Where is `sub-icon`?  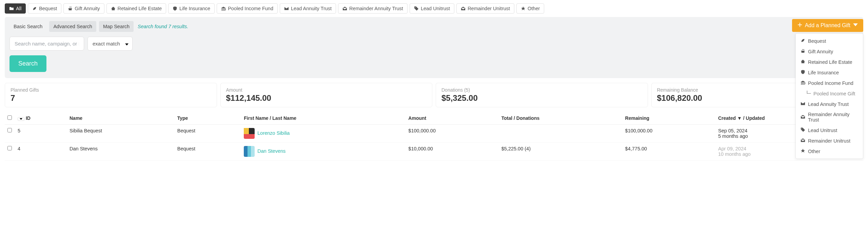
sub-icon is located at coordinates (809, 94).